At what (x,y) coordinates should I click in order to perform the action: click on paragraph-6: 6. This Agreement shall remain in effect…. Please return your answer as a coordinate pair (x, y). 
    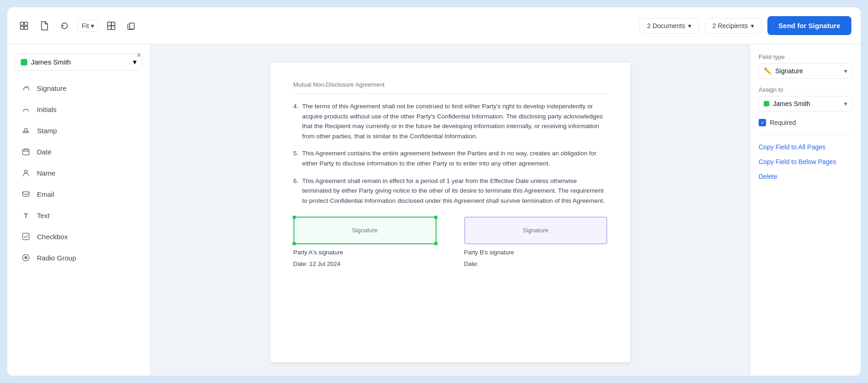
    Looking at the image, I should click on (450, 191).